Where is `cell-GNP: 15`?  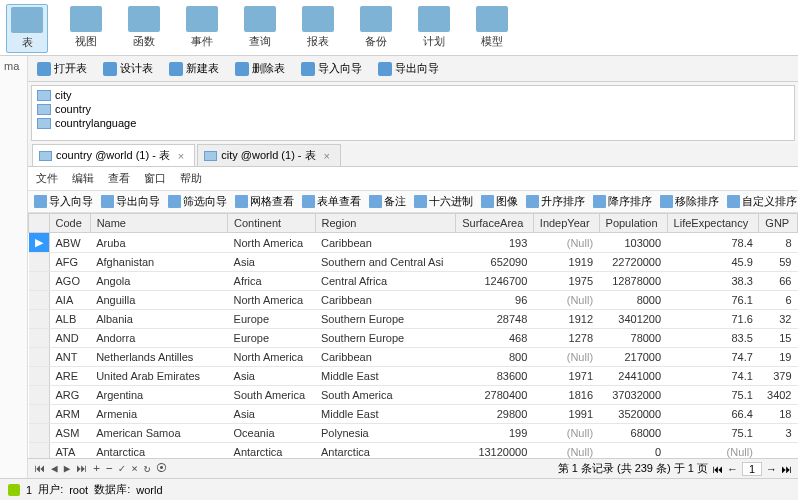 cell-GNP: 15 is located at coordinates (778, 338).